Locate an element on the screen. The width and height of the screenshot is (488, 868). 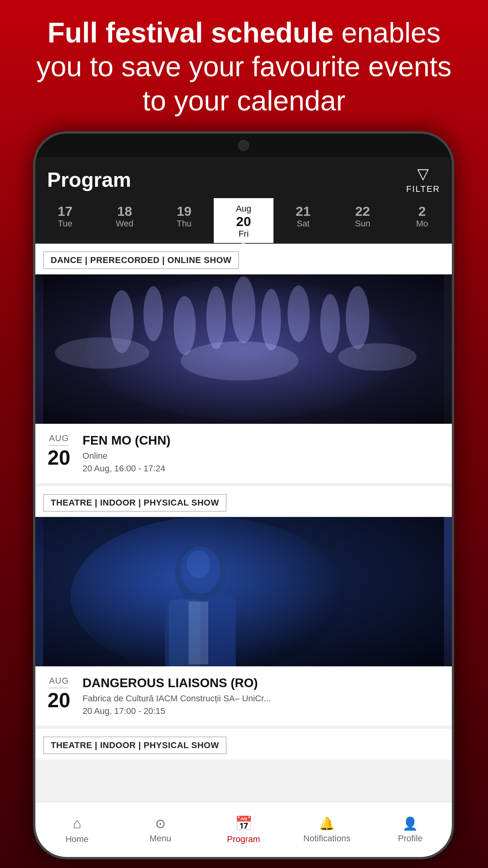
event-details-2: DANGEROUS LIAISONS (RO) Fabrica de Cultu… is located at coordinates (263, 696).